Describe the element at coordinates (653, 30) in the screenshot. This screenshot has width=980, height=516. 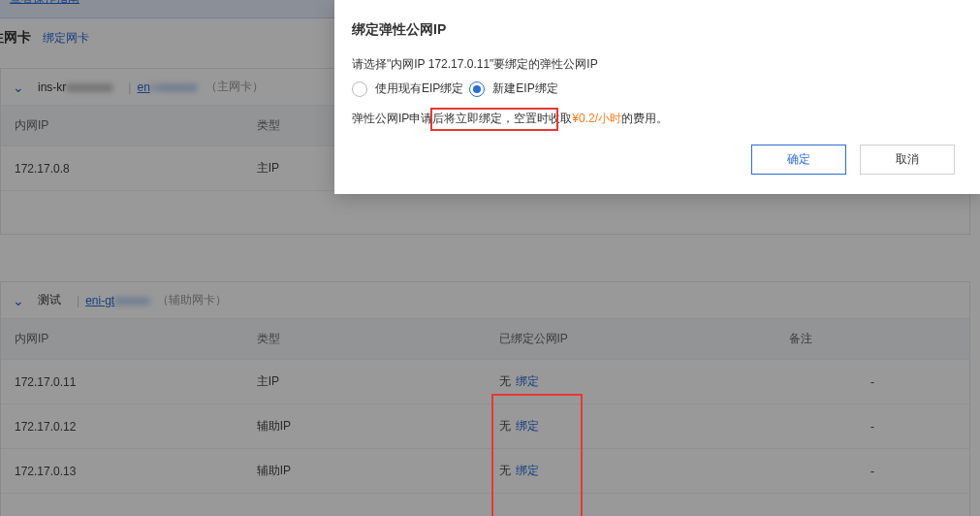
I see `modal-title: 绑定弹性公网IP` at that location.